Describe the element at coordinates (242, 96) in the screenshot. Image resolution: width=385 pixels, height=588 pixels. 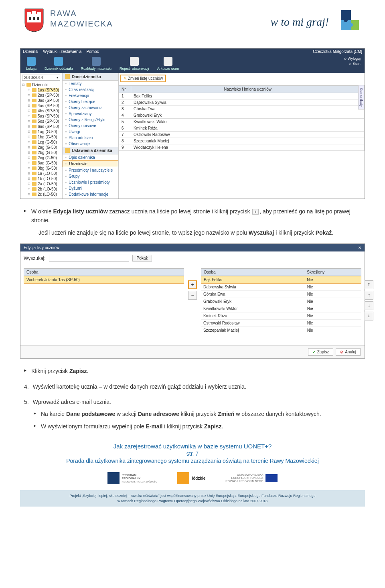
I see `table-row: 1Bąk Feliks` at that location.